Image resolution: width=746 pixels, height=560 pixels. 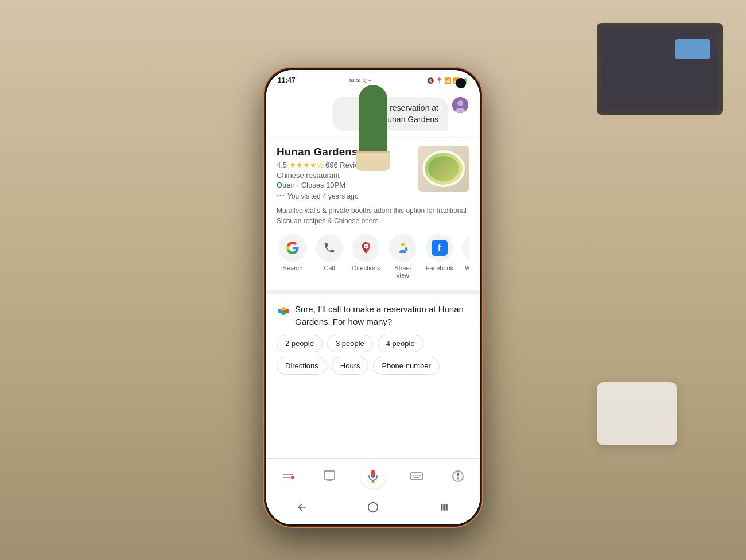 I want to click on streetview-icon, so click(x=403, y=248).